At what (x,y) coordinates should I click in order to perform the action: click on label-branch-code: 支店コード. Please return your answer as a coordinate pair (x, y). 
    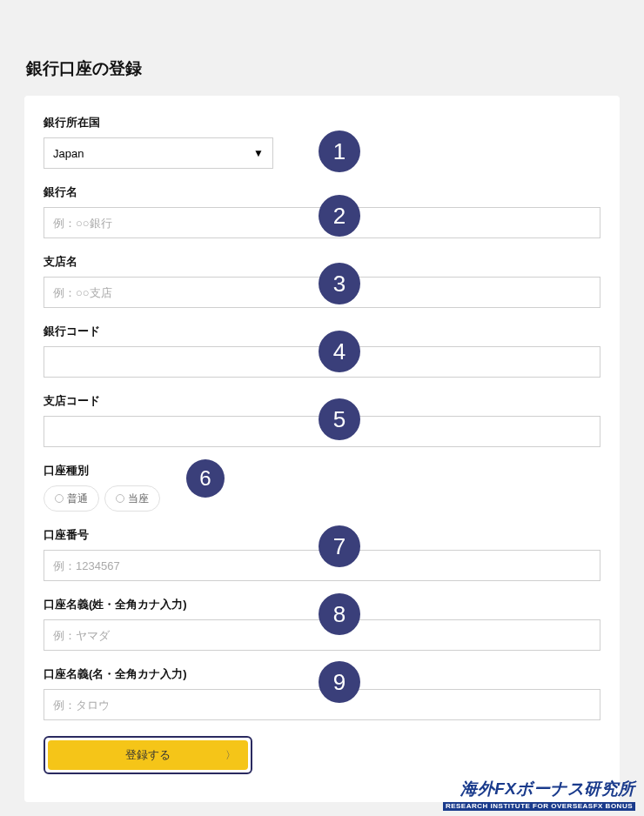
    Looking at the image, I should click on (322, 401).